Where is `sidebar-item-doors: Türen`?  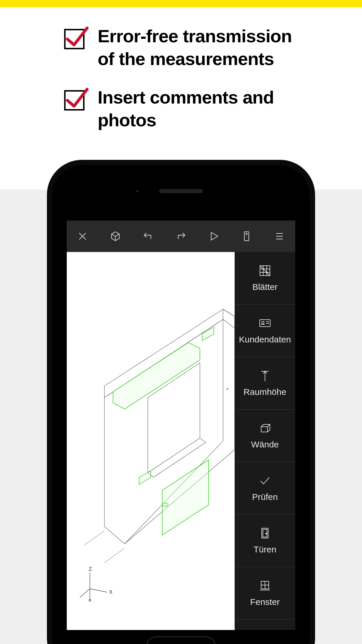
sidebar-item-doors: Türen is located at coordinates (265, 541).